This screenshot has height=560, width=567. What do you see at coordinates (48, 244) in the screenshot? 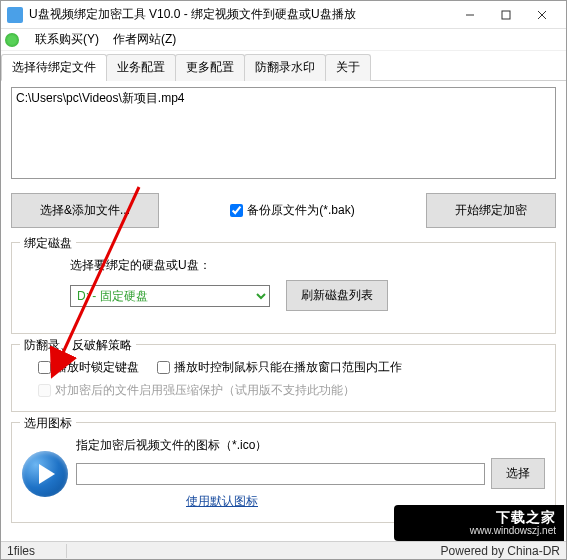
I see `group-bind-disk-legend: 绑定磁盘` at bounding box center [48, 244].